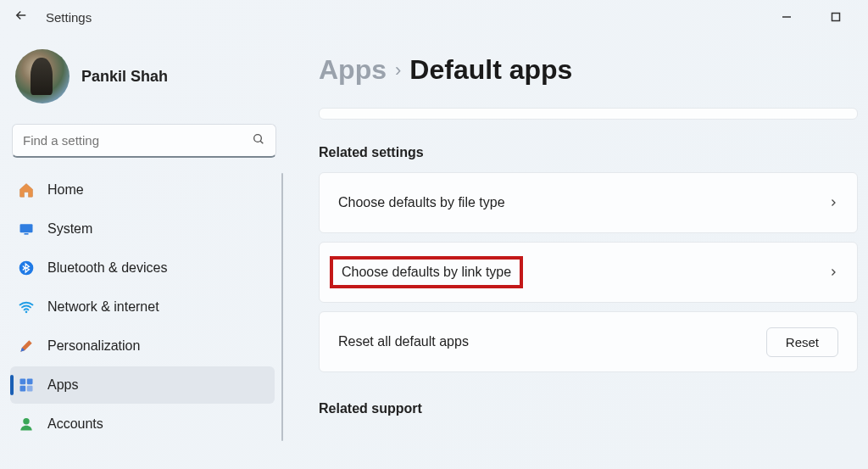 The width and height of the screenshot is (868, 469). I want to click on section-title-related-settings: Related settings, so click(588, 153).